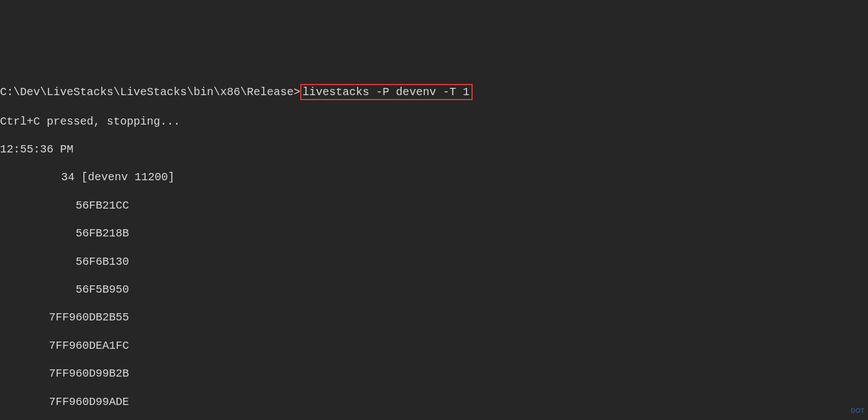 This screenshot has height=420, width=868. Describe the element at coordinates (150, 92) in the screenshot. I see `prompt-path: C:\Dev\LiveStacks\LiveStacks\bin\x86\Rel…` at that location.